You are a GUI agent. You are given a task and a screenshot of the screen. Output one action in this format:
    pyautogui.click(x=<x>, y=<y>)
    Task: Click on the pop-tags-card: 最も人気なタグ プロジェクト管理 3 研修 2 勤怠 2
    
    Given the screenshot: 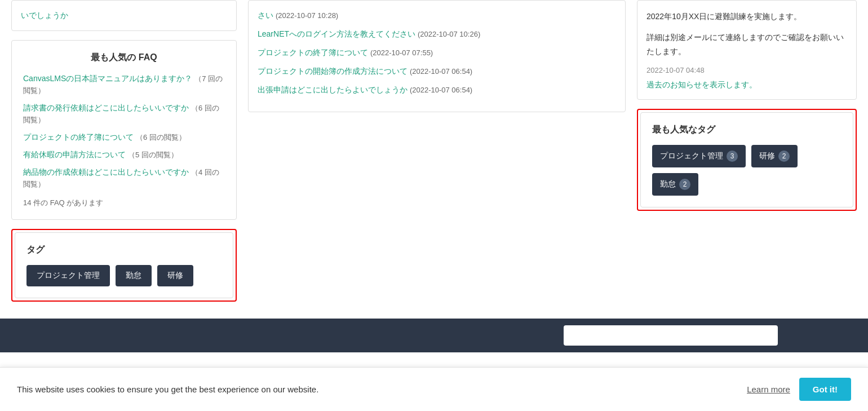 What is the action you would take?
    pyautogui.click(x=747, y=160)
    